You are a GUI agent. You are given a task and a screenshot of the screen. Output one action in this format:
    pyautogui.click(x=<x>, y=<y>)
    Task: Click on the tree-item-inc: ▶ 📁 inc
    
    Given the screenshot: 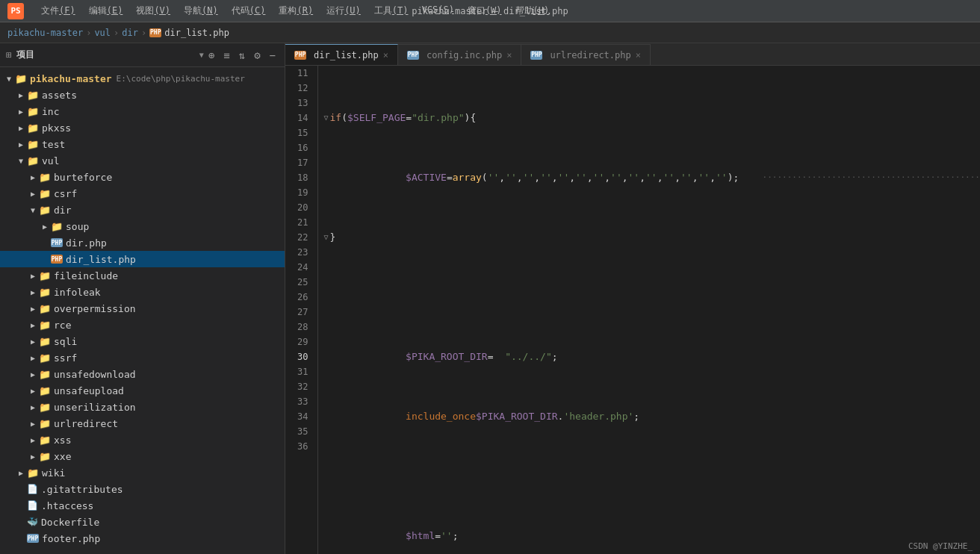 What is the action you would take?
    pyautogui.click(x=142, y=111)
    